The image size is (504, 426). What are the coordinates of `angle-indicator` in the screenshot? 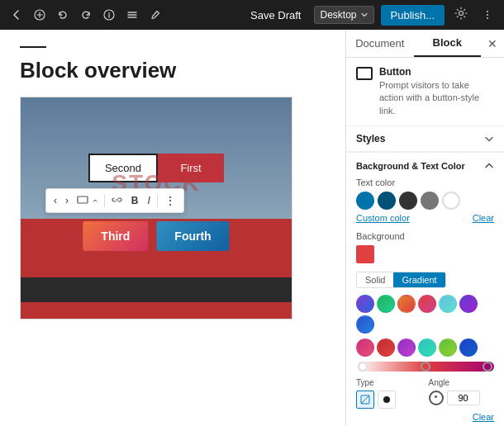 It's located at (436, 396).